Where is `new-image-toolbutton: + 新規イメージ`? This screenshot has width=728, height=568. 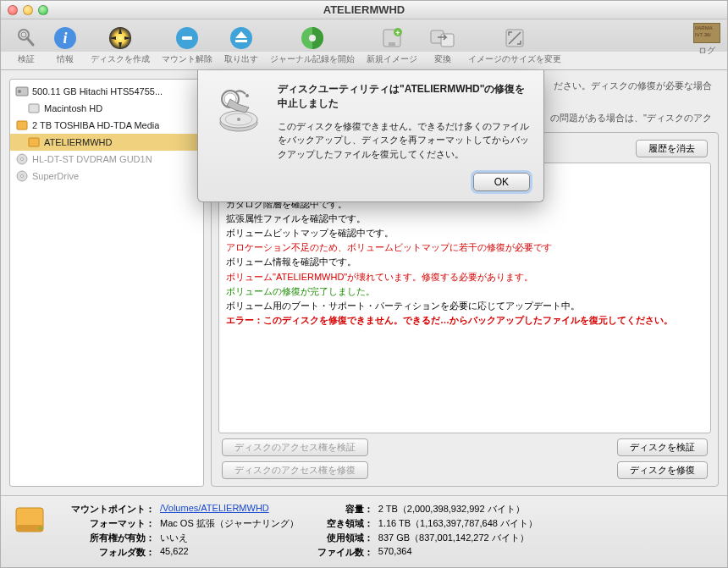 new-image-toolbutton: + 新規イメージ is located at coordinates (392, 45).